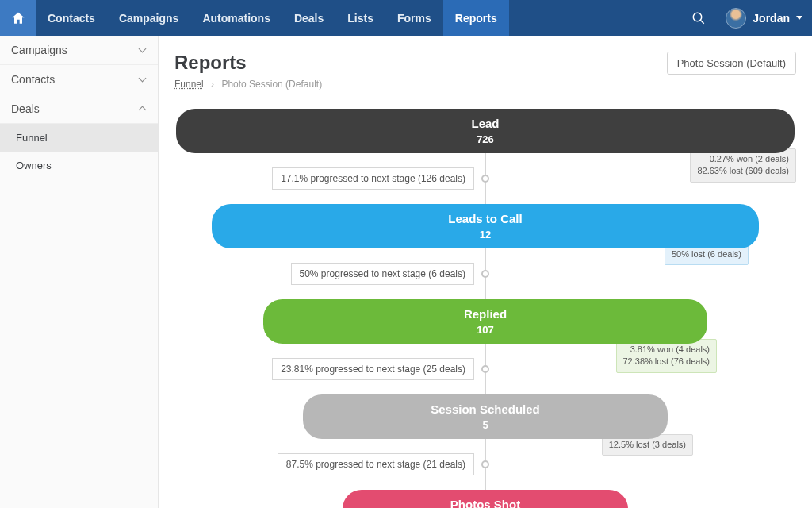 Image resolution: width=812 pixels, height=508 pixels. What do you see at coordinates (383, 274) in the screenshot?
I see `progress-to-next: 50% progressed to next stage (6 deals)` at bounding box center [383, 274].